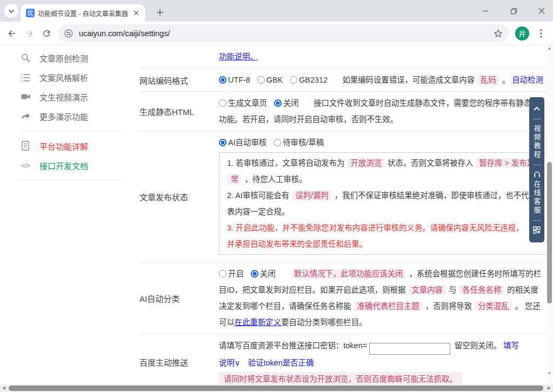 The width and height of the screenshot is (553, 392). I want to click on vertical-scrollbar-thumb, so click(549, 233).